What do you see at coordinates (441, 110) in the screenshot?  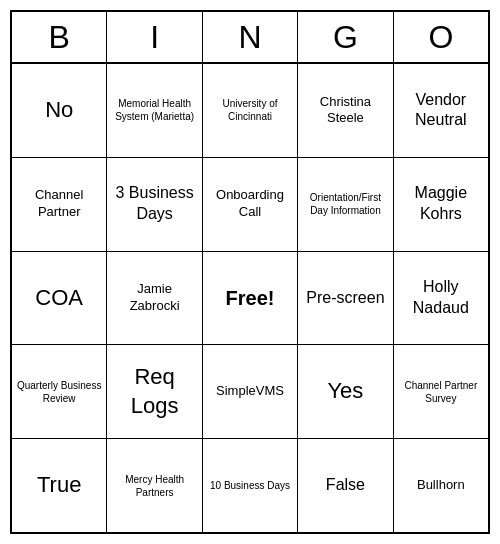 I see `bingo-cell: Vendor Neutral` at bounding box center [441, 110].